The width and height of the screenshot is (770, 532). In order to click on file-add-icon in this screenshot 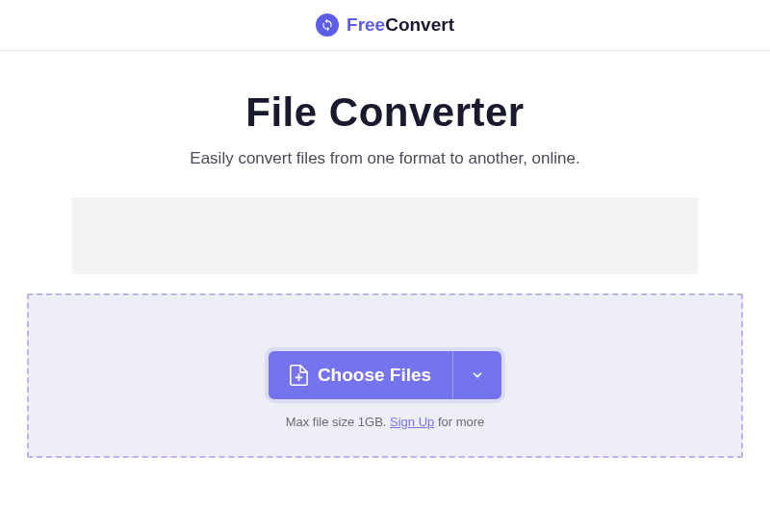, I will do `click(298, 375)`.